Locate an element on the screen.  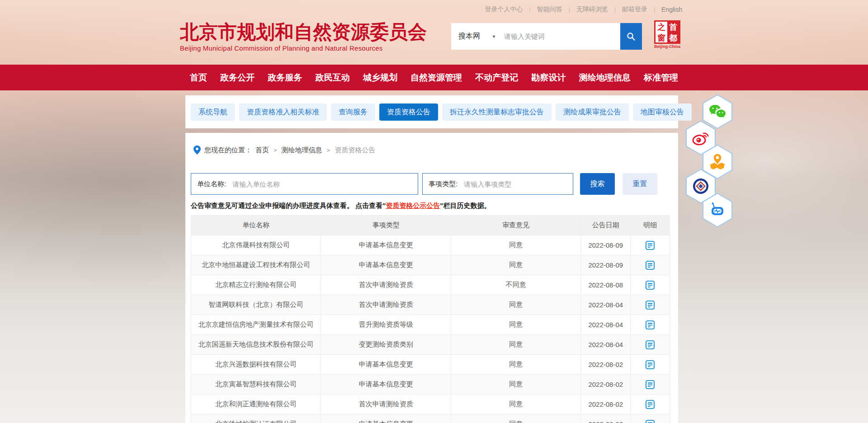
header-search-button is located at coordinates (631, 36).